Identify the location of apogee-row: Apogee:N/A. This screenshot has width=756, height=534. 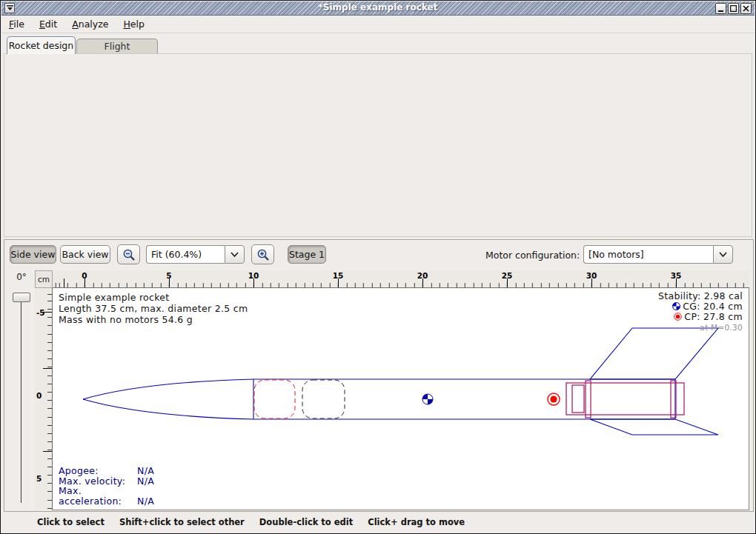
(107, 471).